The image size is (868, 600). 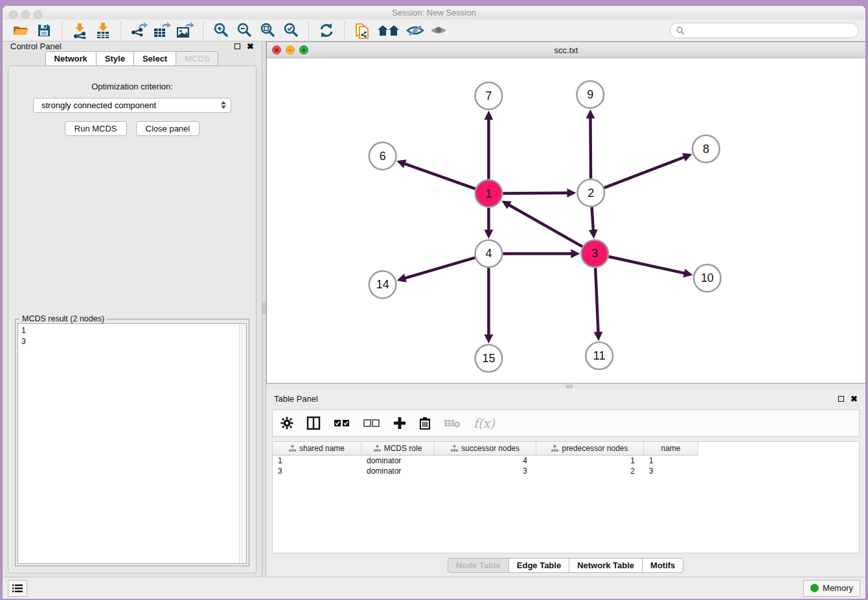 What do you see at coordinates (707, 278) in the screenshot?
I see `graph-node-label-10: 10` at bounding box center [707, 278].